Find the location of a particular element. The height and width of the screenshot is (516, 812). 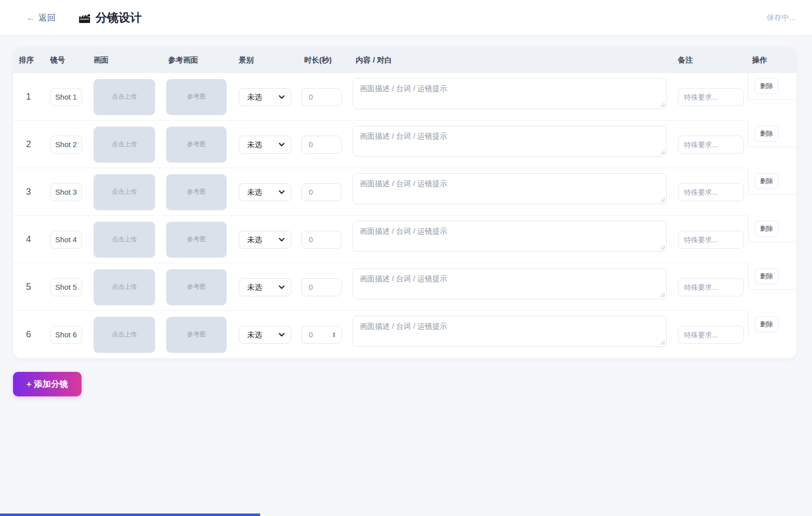

table-header-row: 排序 镜号 画面 参考画面 景别 时长(秒) 内容 / 对白 备注 操作 is located at coordinates (405, 60).